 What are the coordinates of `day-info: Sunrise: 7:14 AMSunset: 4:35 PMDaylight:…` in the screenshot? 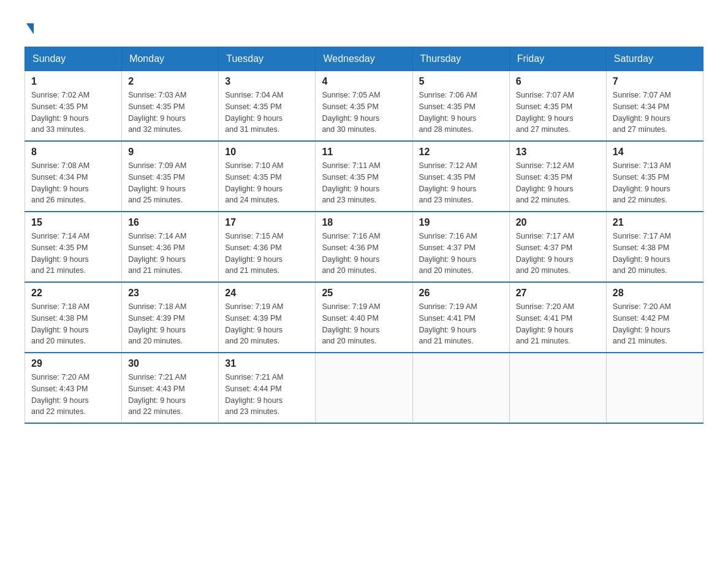 It's located at (74, 254).